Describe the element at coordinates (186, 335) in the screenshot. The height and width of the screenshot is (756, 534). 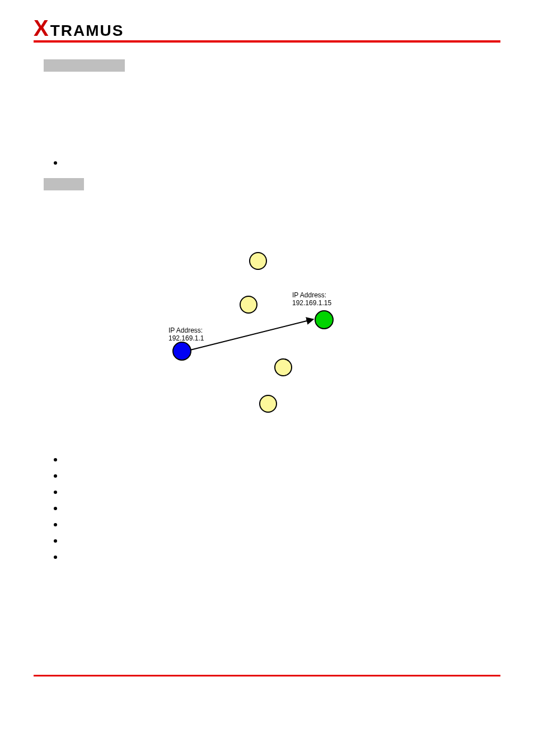
I see `ip-label-left: IP Address: 192.169.1.1` at that location.